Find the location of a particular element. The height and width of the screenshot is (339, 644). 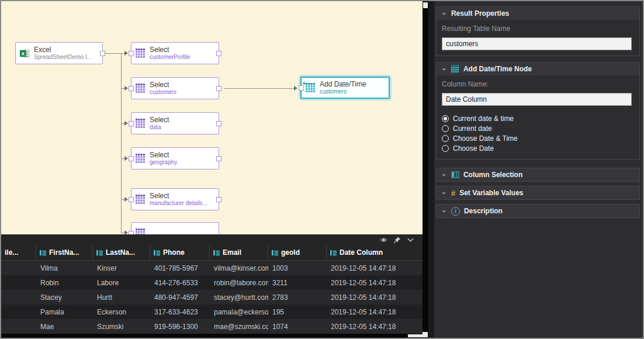

cell: 401-785-5967 is located at coordinates (180, 268).